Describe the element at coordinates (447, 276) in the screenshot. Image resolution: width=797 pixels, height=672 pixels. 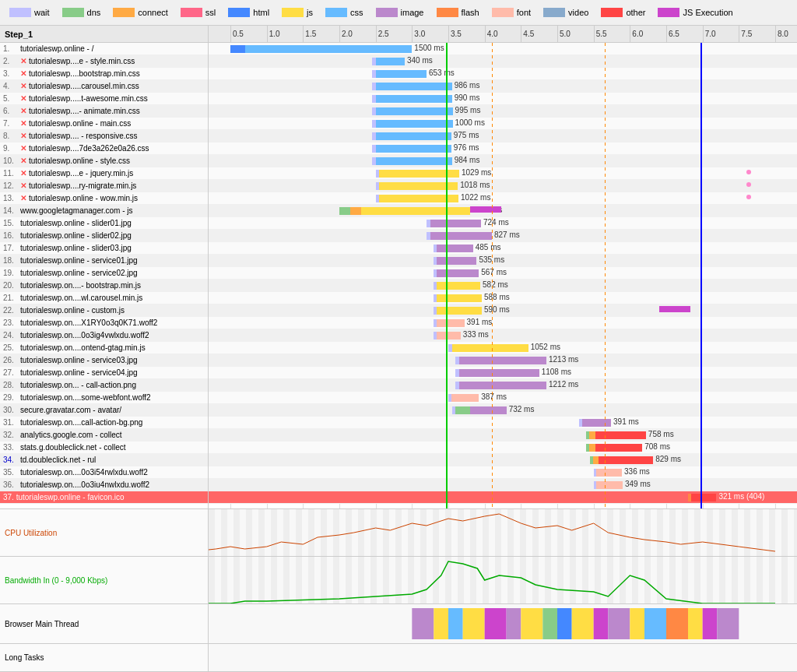
I see `green-vertical-line` at that location.